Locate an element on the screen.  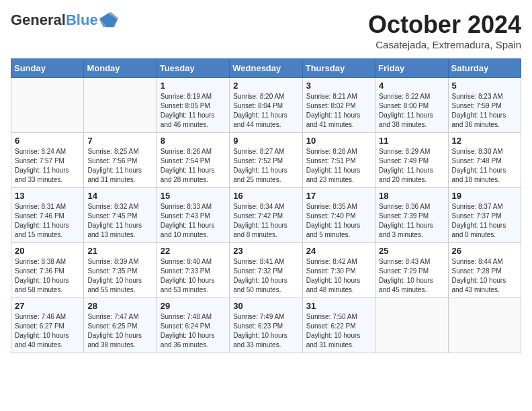
calendar-week-row: 20Sunrise: 8:38 AMSunset: 7:36 PMDayligh… is located at coordinates (266, 271).